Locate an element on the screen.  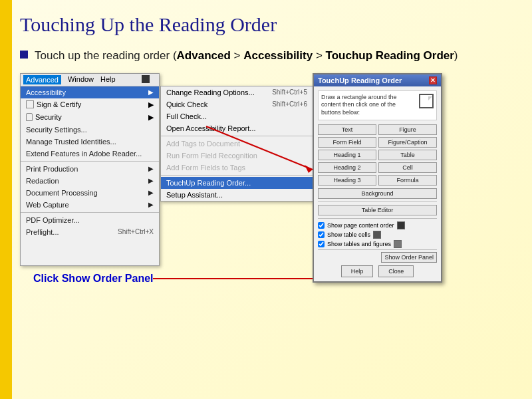
table-editor-button: Table Editor is located at coordinates (378, 210).